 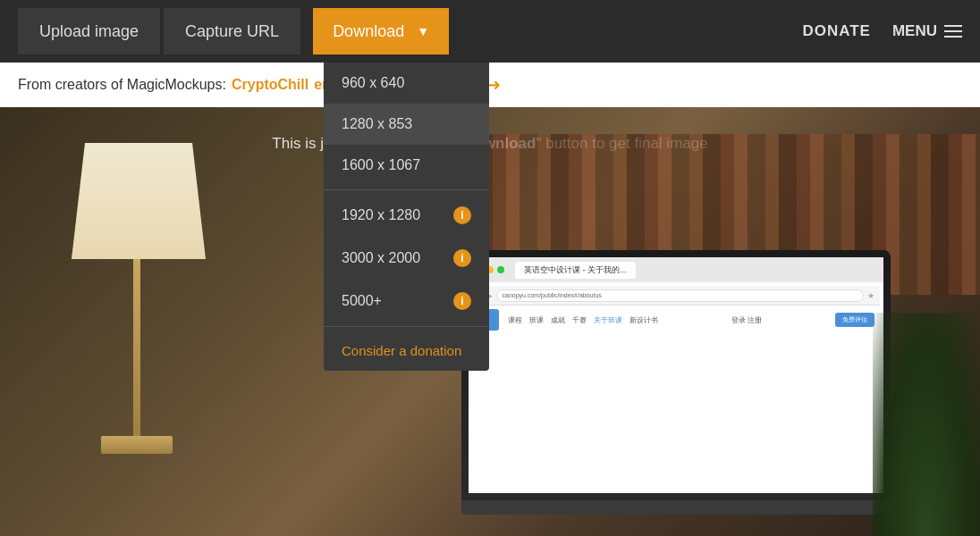 I want to click on download-option-3000: 3000 x 2000 i, so click(x=406, y=258).